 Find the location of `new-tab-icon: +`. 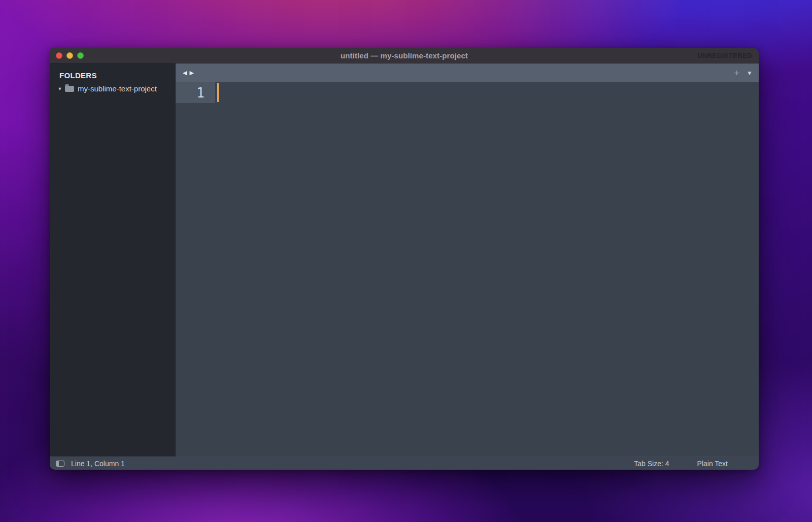

new-tab-icon: + is located at coordinates (737, 73).